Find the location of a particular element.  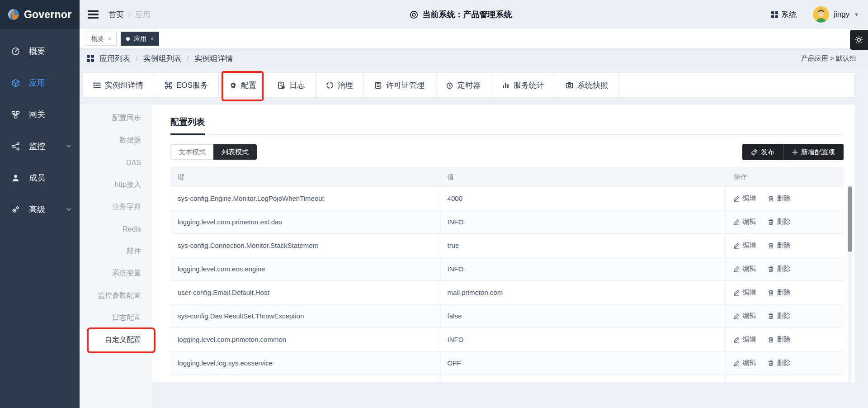

system-menu: 系统 is located at coordinates (784, 14).